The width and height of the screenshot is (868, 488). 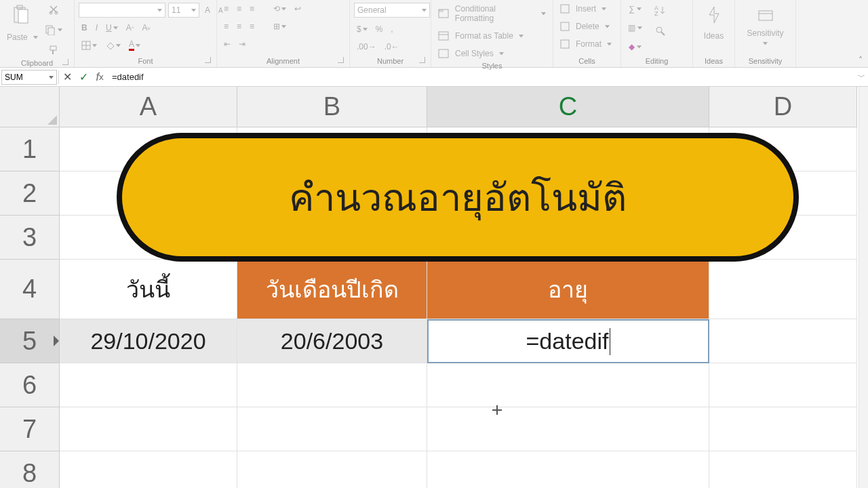 What do you see at coordinates (83, 77) in the screenshot?
I see `confirm-formula-icon: ✓` at bounding box center [83, 77].